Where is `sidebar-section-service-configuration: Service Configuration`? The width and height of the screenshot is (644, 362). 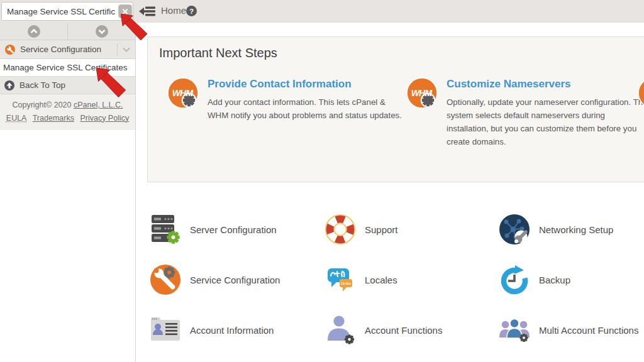 sidebar-section-service-configuration: Service Configuration is located at coordinates (68, 50).